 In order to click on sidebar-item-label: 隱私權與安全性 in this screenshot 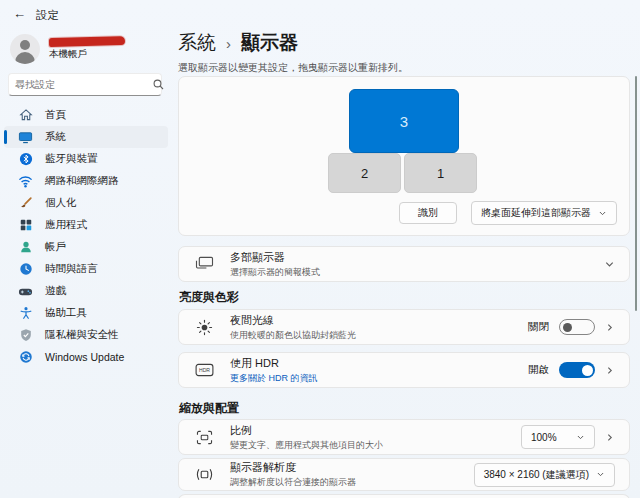, I will do `click(82, 335)`.